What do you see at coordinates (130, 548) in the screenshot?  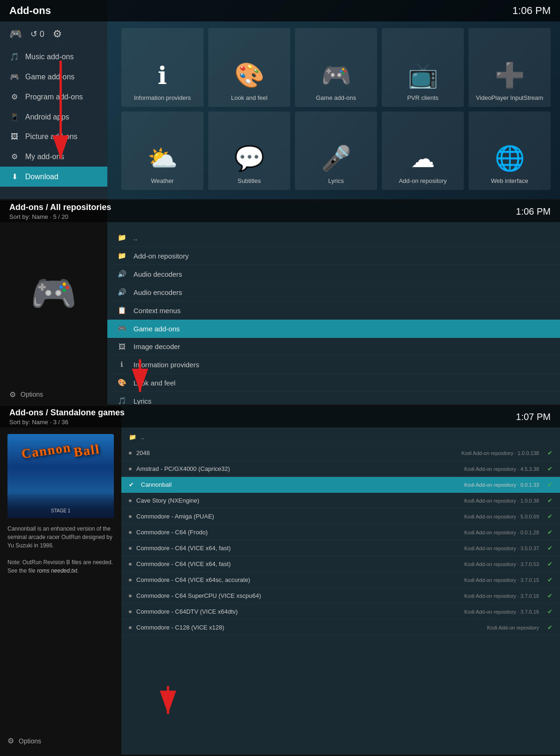 I see `bullet-c64-vice1` at bounding box center [130, 548].